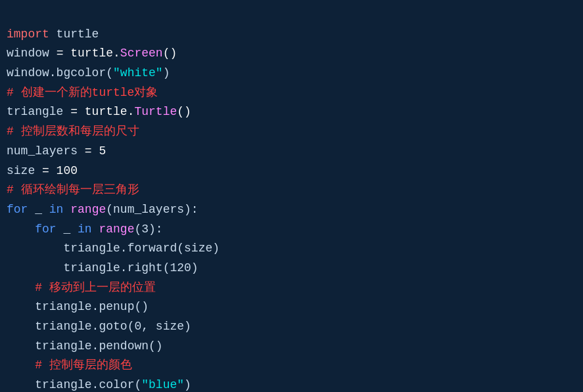 The height and width of the screenshot is (392, 583). Describe the element at coordinates (57, 151) in the screenshot. I see `line-7: num_layers = 5` at that location.